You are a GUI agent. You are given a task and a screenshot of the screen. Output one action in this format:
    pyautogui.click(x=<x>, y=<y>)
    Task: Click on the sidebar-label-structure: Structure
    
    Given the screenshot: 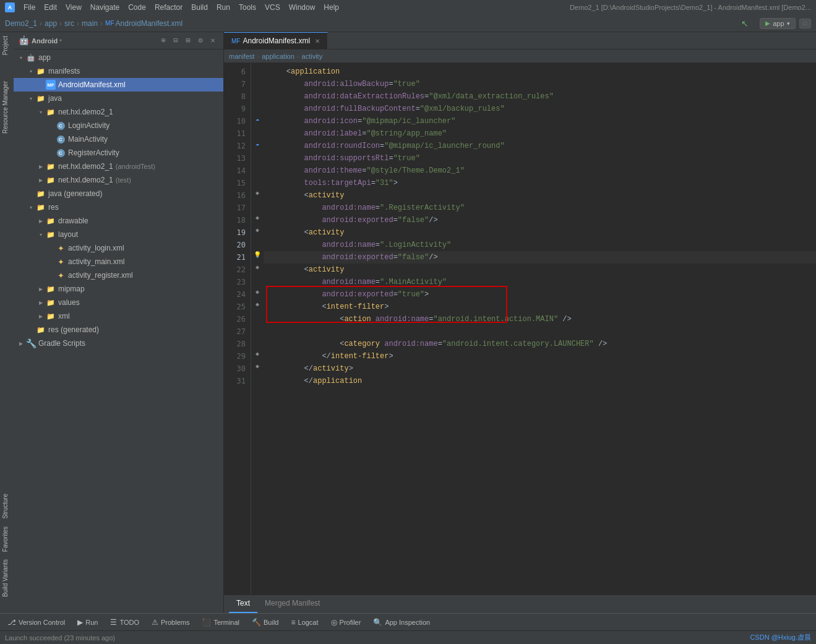 What is the action you would take?
    pyautogui.click(x=7, y=506)
    